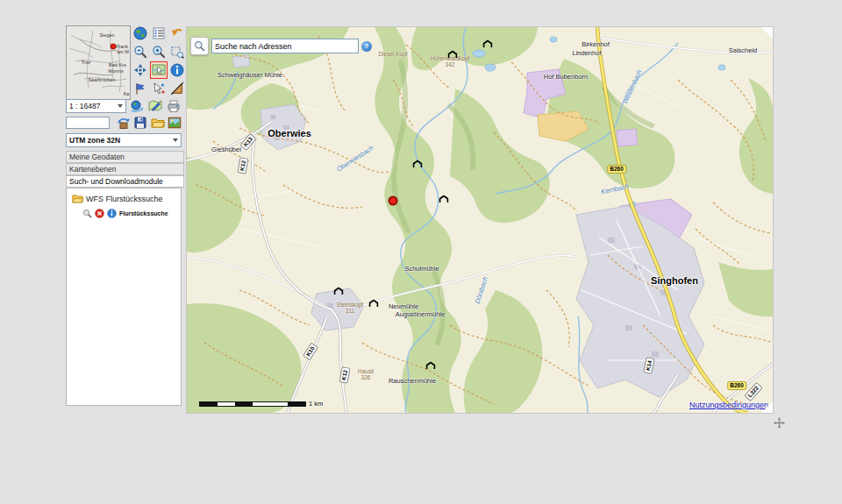  I want to click on module-info-icon, so click(112, 214).